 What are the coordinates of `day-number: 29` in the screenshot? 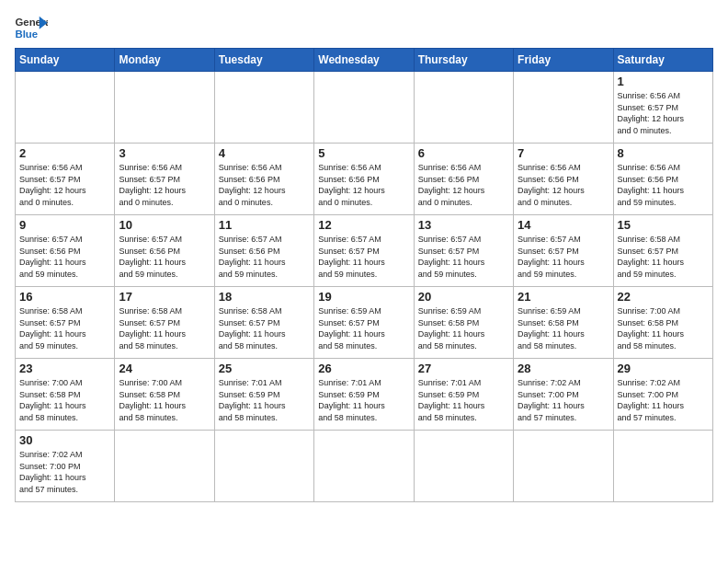 It's located at (664, 368).